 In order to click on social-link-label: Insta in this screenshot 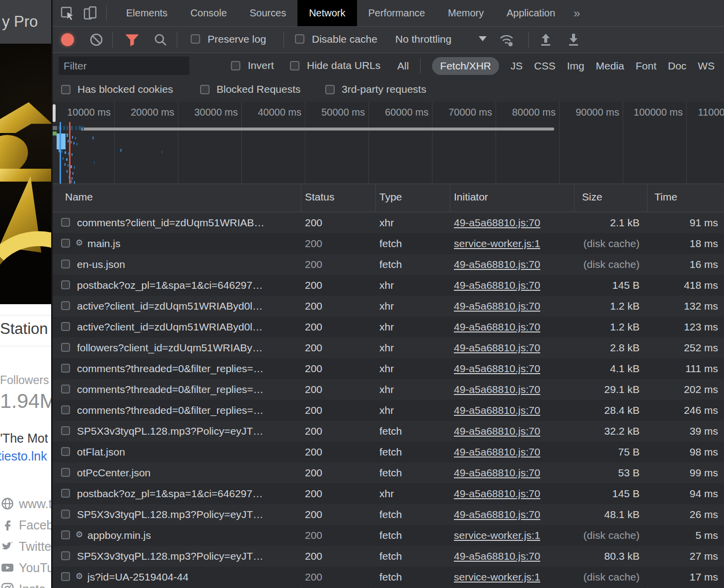, I will do `click(32, 585)`.